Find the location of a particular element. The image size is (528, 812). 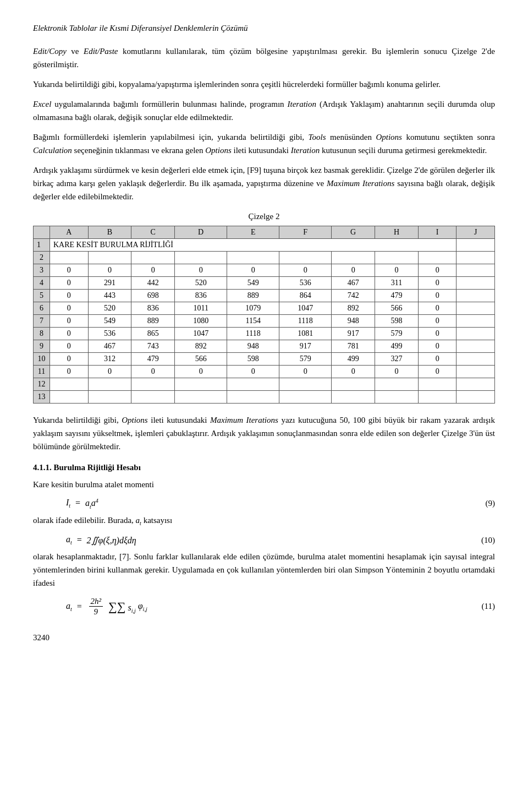

row-num: 7 is located at coordinates (42, 320).